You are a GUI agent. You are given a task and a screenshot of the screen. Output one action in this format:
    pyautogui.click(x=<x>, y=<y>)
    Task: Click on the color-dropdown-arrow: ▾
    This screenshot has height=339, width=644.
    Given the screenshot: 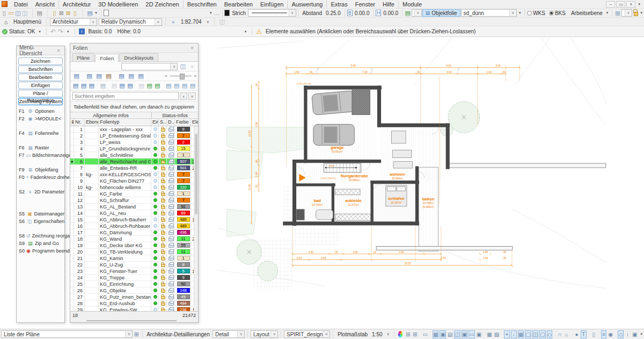 What is the action you would take?
    pyautogui.click(x=211, y=13)
    